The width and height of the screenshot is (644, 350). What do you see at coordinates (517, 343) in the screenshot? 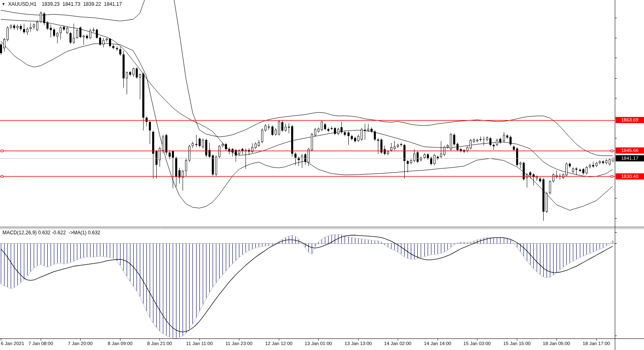
I see `time-axis-label: 15 Jan 15:00` at bounding box center [517, 343].